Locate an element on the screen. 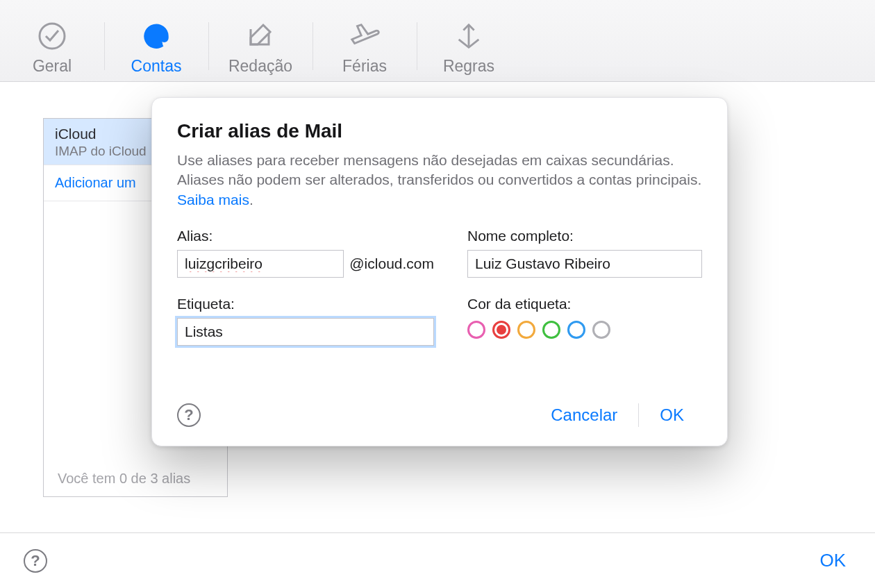 This screenshot has width=875, height=588. tab-label: Regras is located at coordinates (469, 67).